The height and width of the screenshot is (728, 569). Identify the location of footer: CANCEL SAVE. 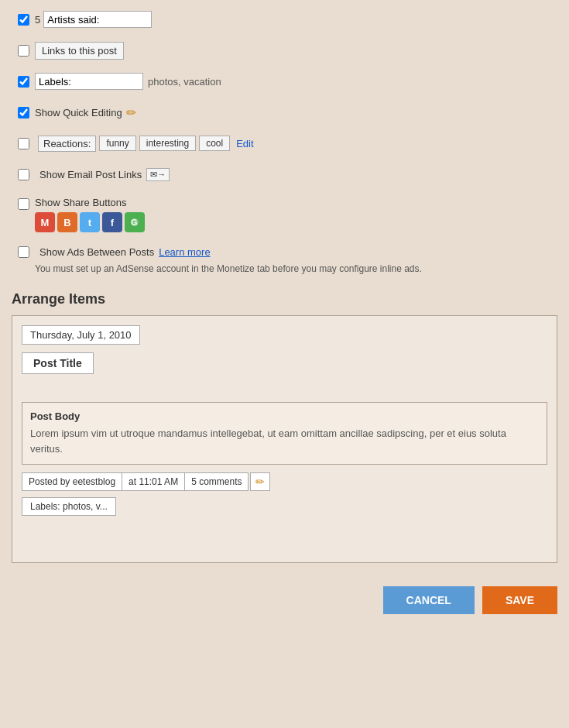
(285, 598).